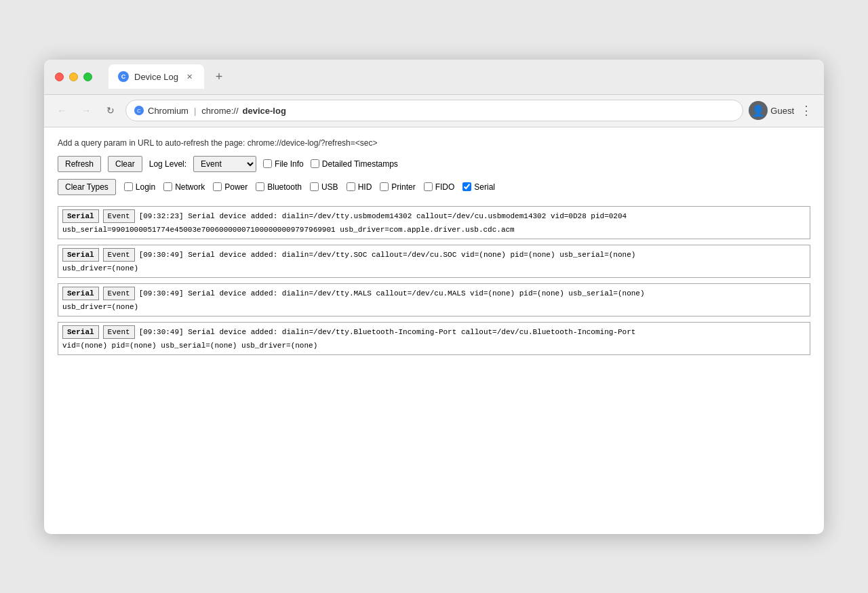  What do you see at coordinates (145, 187) in the screenshot?
I see `type-login-text: Login` at bounding box center [145, 187].